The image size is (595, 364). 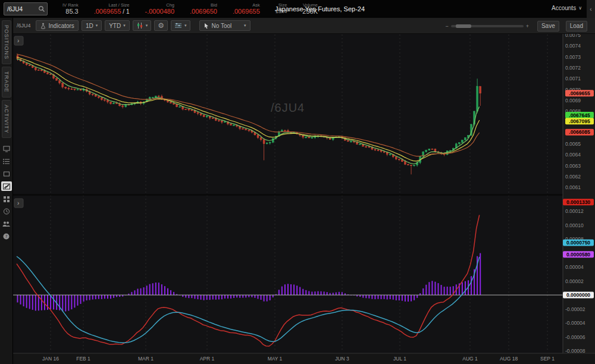 I want to click on zoom-slider-track, so click(x=487, y=26).